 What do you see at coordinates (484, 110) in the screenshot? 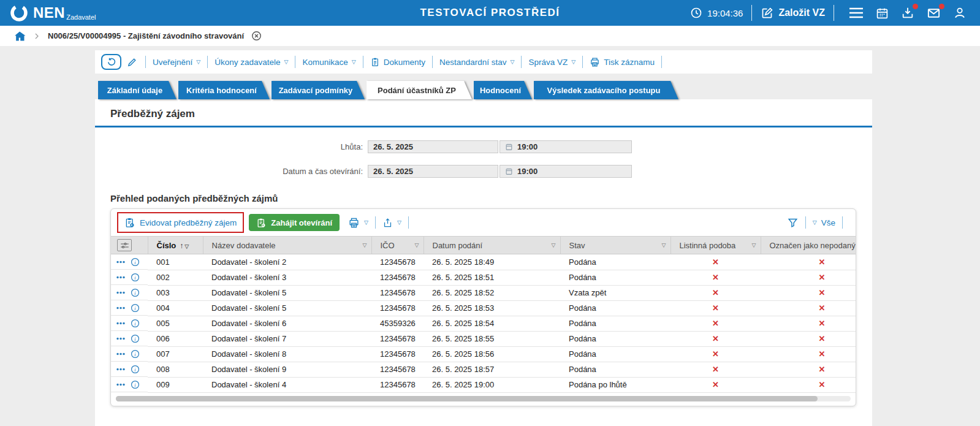
I see `section-title: Předběžný zájem` at bounding box center [484, 110].